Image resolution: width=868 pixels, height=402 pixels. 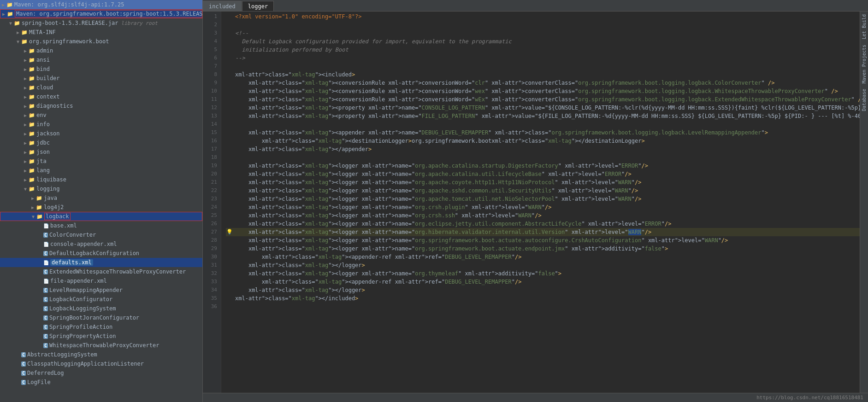 I want to click on line-number-10: 10, so click(x=210, y=91).